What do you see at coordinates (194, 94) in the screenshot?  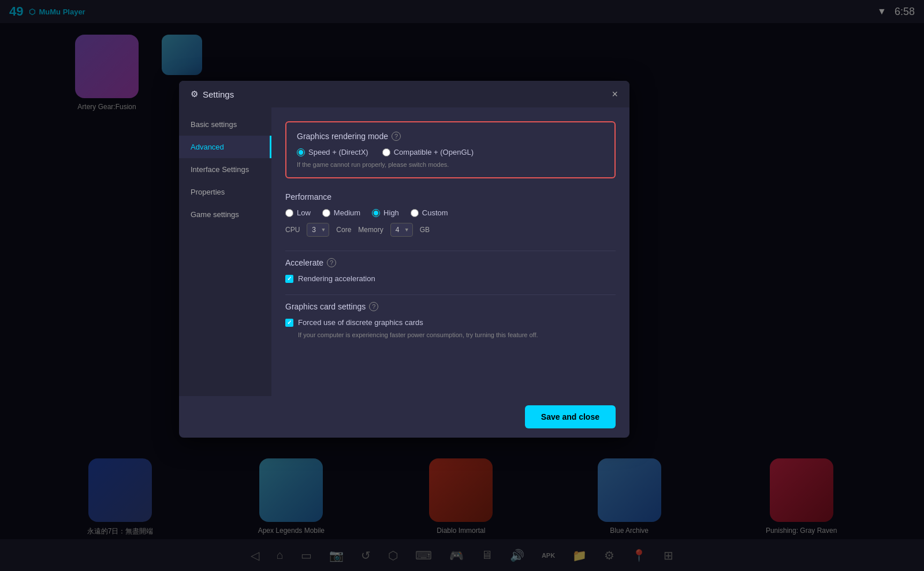 I see `settings-gear-icon: ⚙` at bounding box center [194, 94].